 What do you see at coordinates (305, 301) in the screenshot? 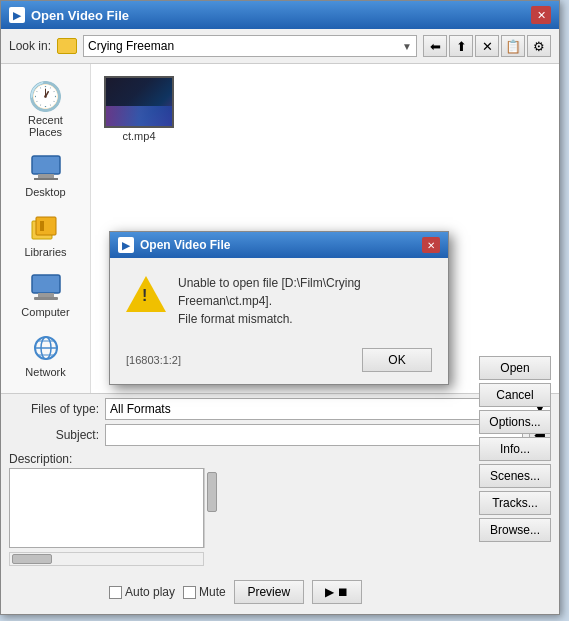
I see `dialog-message: Unable to open file [D:\Film\Crying Free…` at bounding box center [305, 301].